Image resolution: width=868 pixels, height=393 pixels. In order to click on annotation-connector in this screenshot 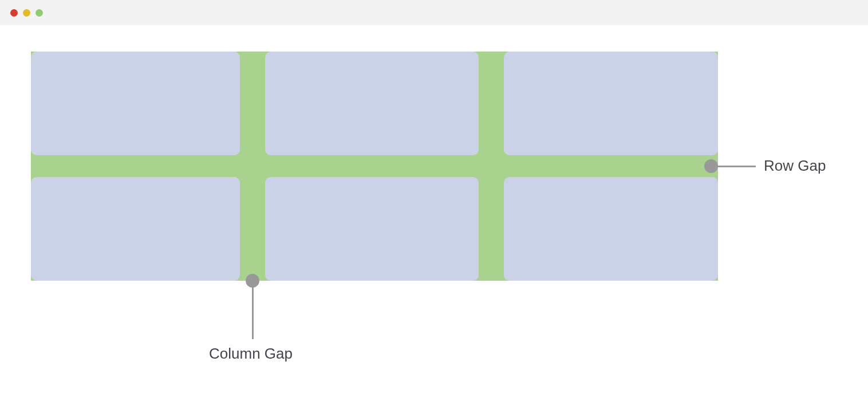, I will do `click(253, 310)`.